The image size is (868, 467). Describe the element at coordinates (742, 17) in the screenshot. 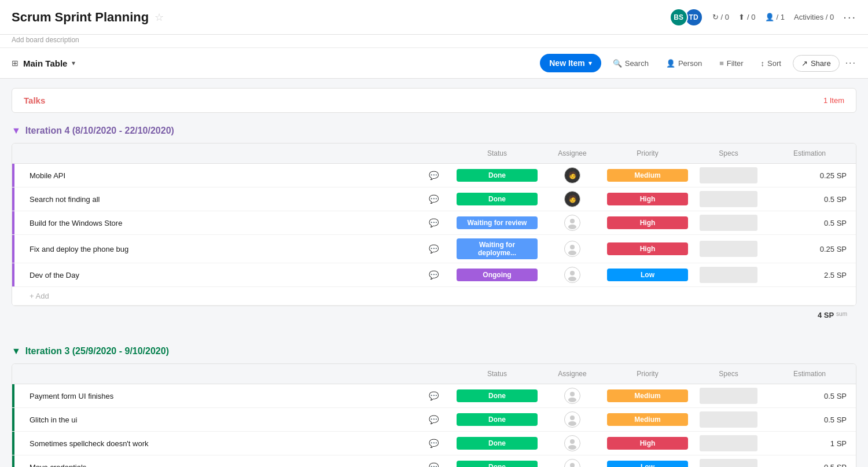

I see `share-icon: ⬆` at that location.